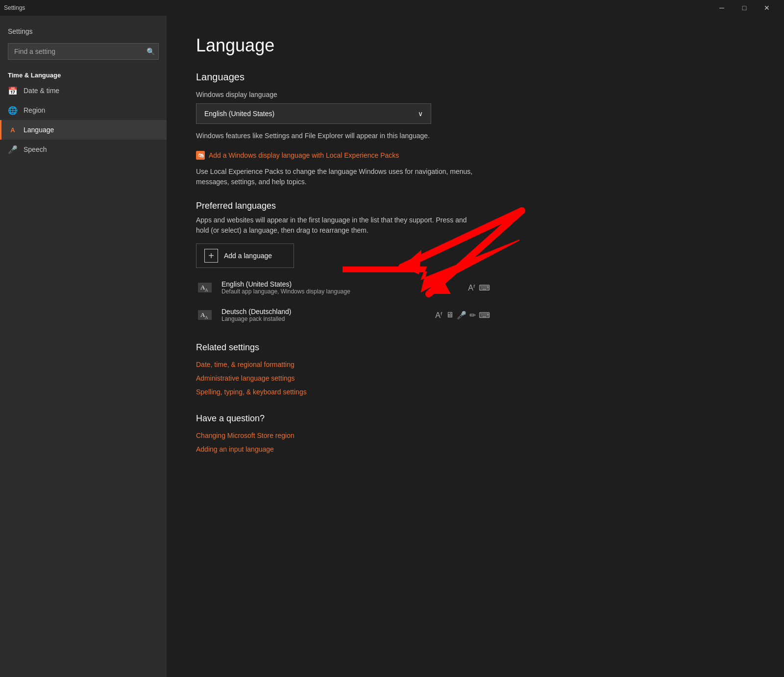 The width and height of the screenshot is (784, 677). What do you see at coordinates (83, 33) in the screenshot?
I see `sidebar-header: Settings` at bounding box center [83, 33].